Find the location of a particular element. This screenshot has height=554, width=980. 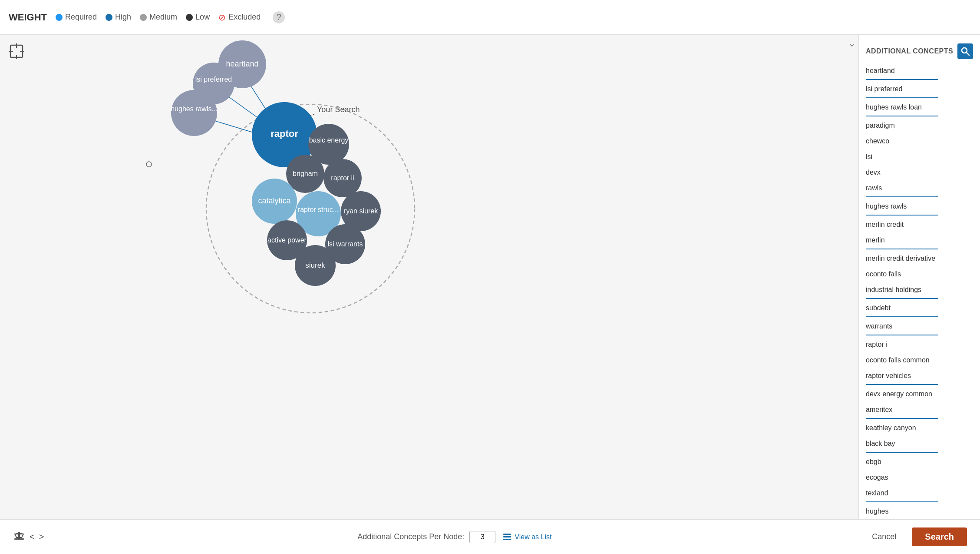

sidebar-items-container: heartlandlsi preferredhughes rawls loanp… is located at coordinates (920, 309).